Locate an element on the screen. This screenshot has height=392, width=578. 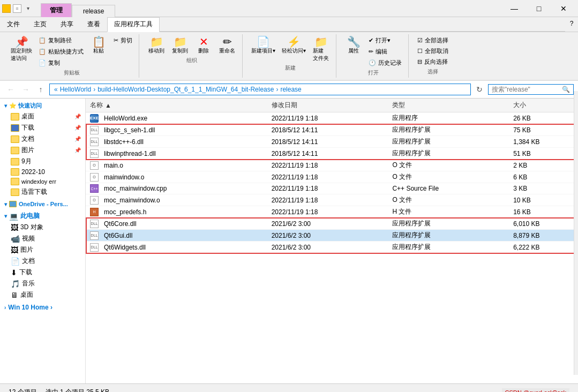
edit-icon: ✏ is located at coordinates (371, 51).